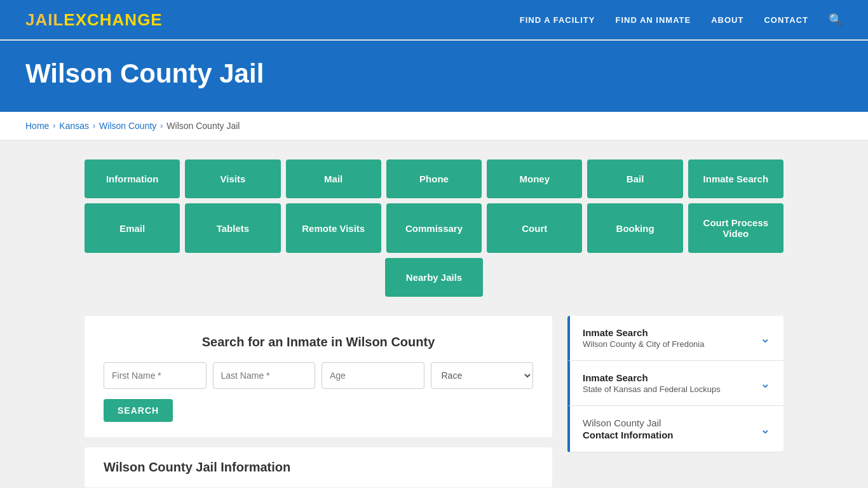  What do you see at coordinates (128, 126) in the screenshot?
I see `breadcrumb-wilson-county: Wilson County` at bounding box center [128, 126].